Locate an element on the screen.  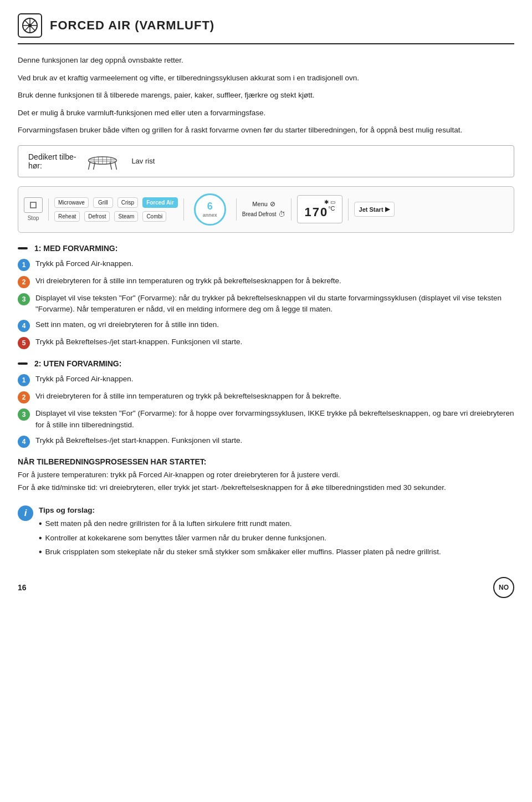
step-2-1: 1 Trykk på Forced Air-knappen. is located at coordinates (266, 380).